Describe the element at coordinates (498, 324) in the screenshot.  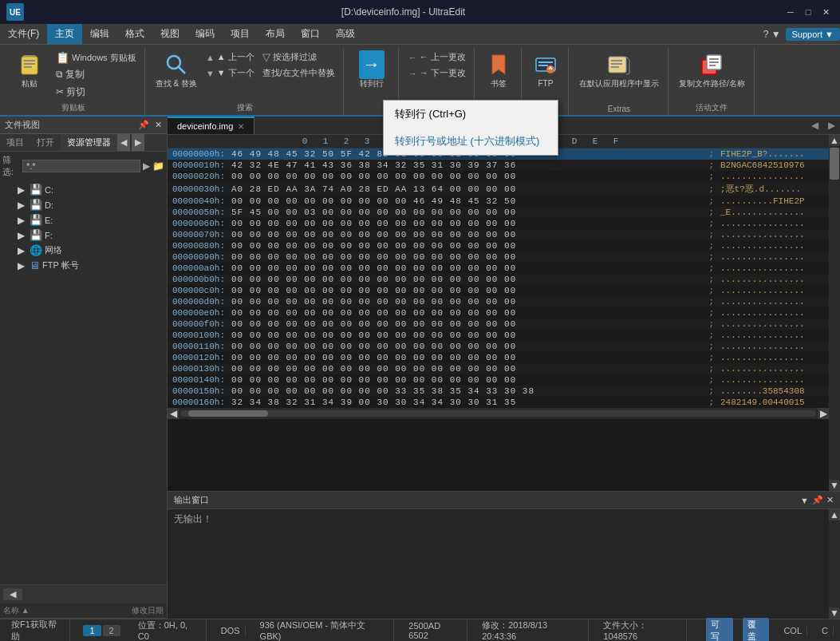
I see `hex-row: 000000f0h: 00 00 00 00 00 00 00 00 00 00…` at that location.